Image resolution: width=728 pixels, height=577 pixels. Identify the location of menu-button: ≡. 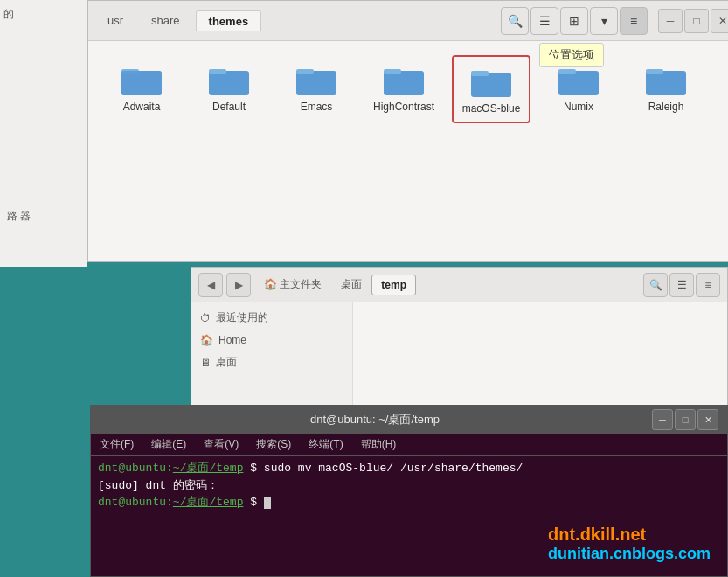
(634, 21).